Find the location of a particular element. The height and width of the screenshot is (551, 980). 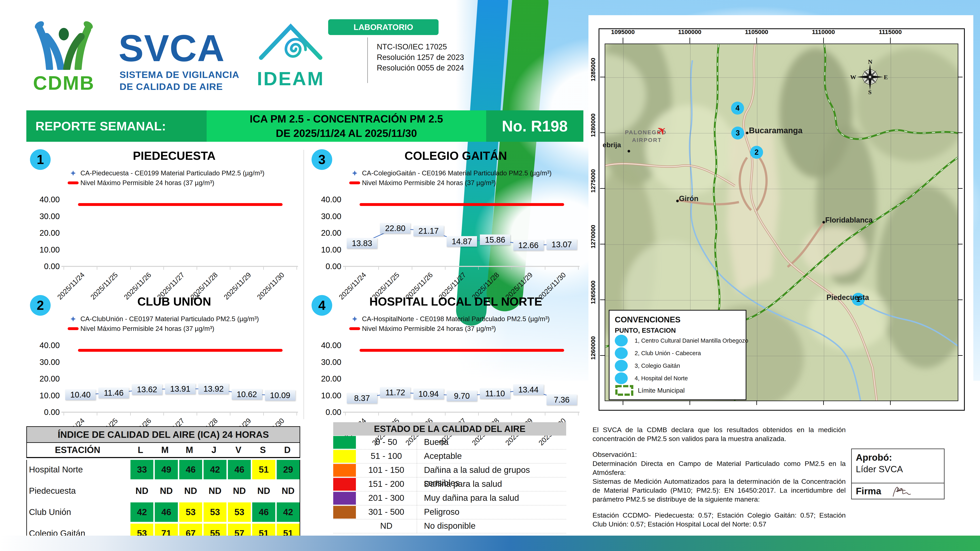

cdmb-wordmark: CDMB is located at coordinates (64, 83).